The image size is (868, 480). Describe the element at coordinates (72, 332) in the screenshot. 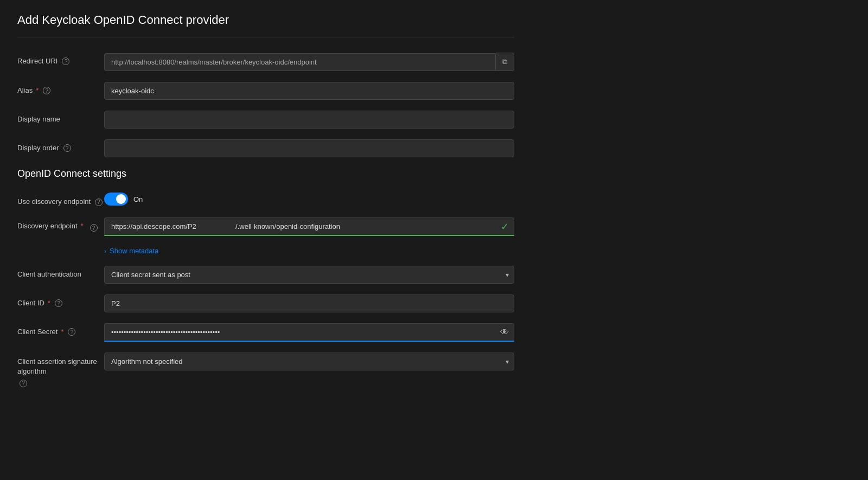

I see `client-secret-info-icon: ?` at that location.